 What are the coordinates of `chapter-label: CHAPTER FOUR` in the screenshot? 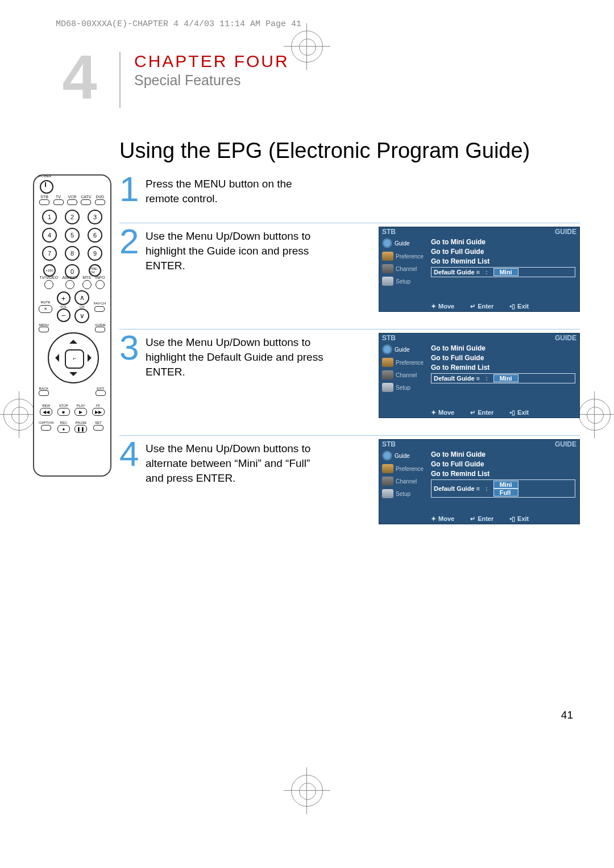 It's located at (211, 61).